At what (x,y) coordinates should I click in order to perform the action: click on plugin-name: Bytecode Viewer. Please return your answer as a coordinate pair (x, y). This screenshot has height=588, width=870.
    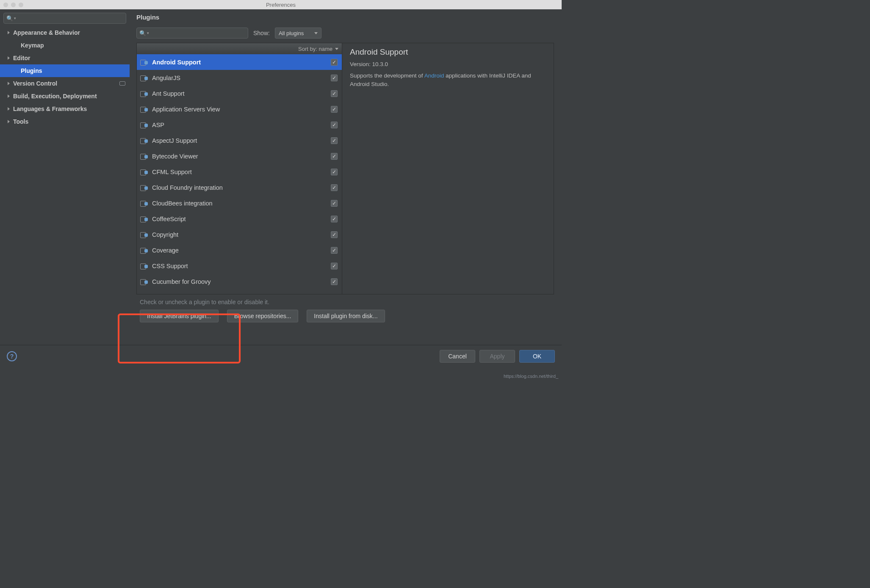
    Looking at the image, I should click on (240, 156).